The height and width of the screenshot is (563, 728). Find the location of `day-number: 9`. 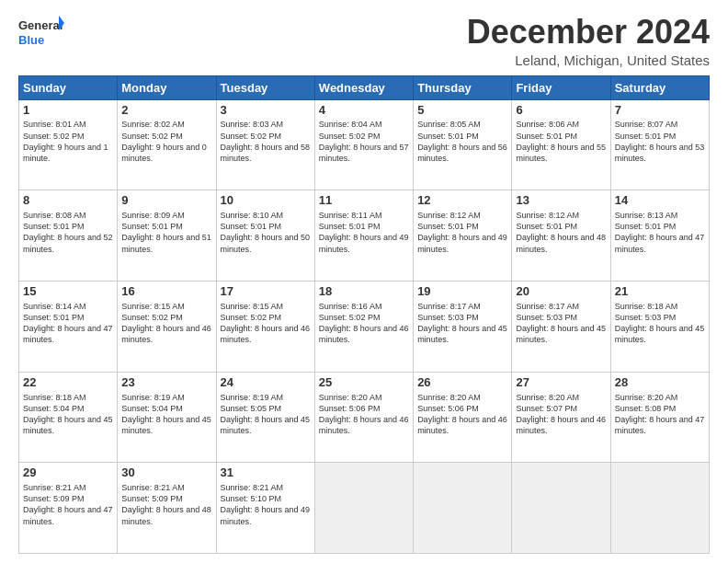

day-number: 9 is located at coordinates (166, 201).